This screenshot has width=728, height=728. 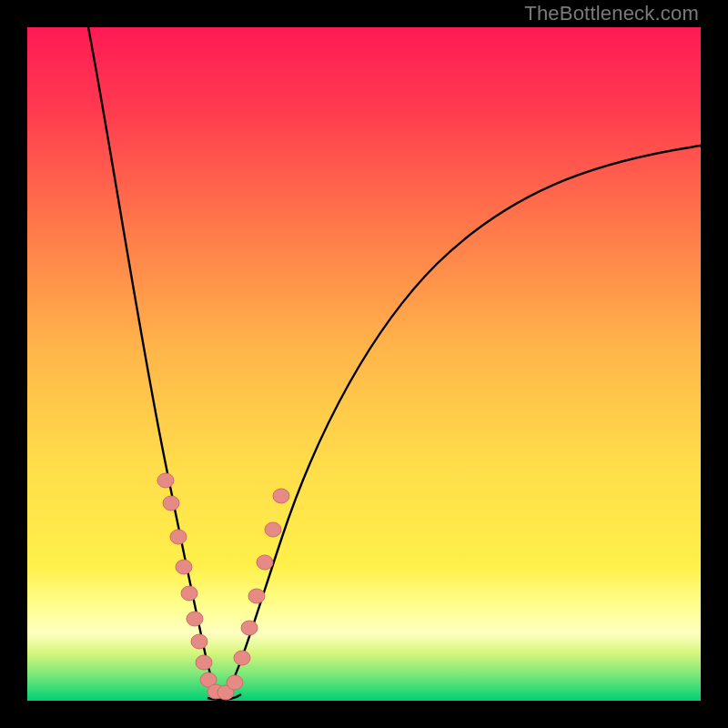 What do you see at coordinates (612, 14) in the screenshot?
I see `watermark-text: TheBottleneck.com` at bounding box center [612, 14].